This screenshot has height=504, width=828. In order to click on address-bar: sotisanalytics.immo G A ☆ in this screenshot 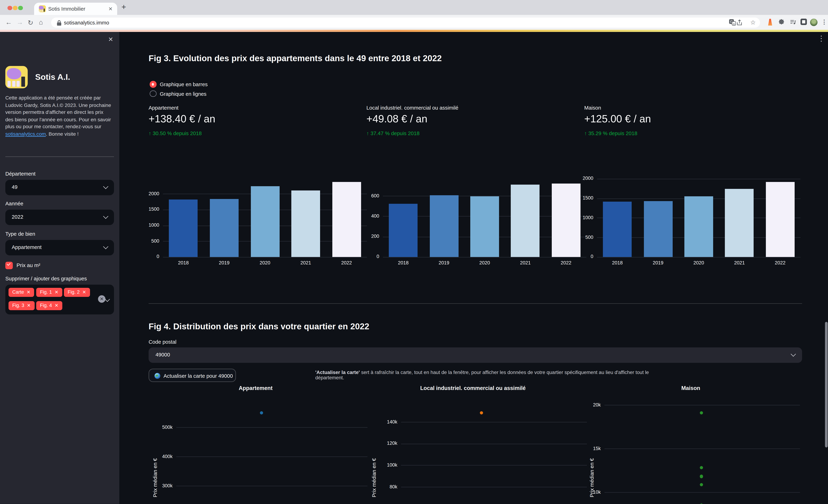, I will do `click(406, 22)`.